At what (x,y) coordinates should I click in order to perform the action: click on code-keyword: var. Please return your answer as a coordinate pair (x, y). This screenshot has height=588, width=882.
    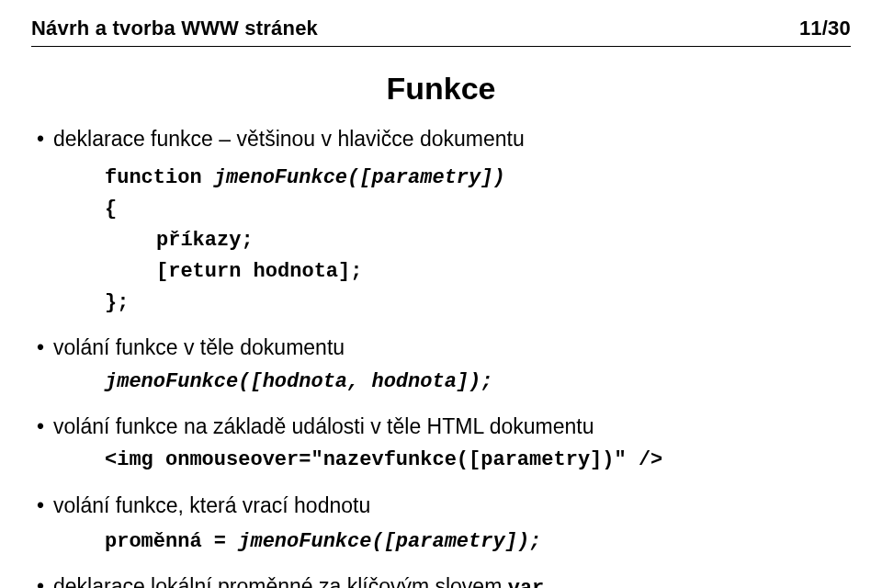
    Looking at the image, I should click on (526, 582).